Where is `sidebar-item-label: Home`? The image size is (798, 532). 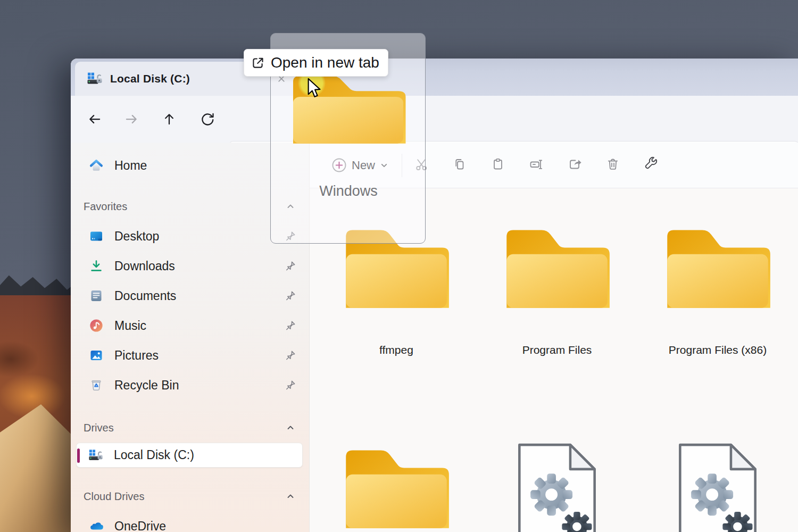 sidebar-item-label: Home is located at coordinates (131, 166).